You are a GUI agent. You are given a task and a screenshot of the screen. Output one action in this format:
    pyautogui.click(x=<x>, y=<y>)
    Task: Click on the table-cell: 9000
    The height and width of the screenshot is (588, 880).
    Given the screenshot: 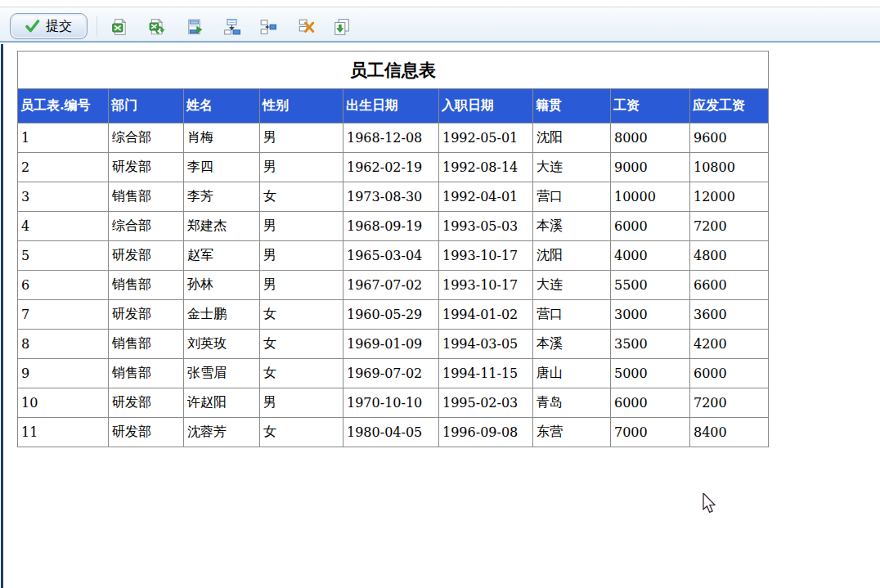 What is the action you would take?
    pyautogui.click(x=651, y=168)
    